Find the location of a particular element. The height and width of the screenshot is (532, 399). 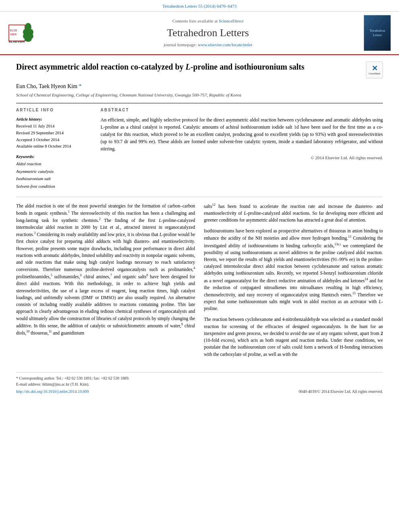

body-col-right: salts12 has been found to accelerate the… is located at coordinates (294, 282).